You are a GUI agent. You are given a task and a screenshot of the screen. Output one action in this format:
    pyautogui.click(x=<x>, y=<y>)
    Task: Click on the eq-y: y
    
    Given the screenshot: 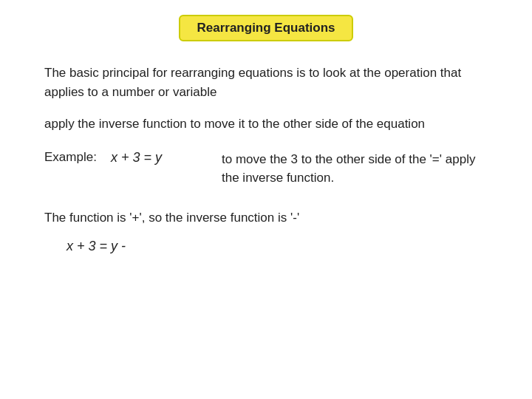 What is the action you would take?
    pyautogui.click(x=158, y=157)
    